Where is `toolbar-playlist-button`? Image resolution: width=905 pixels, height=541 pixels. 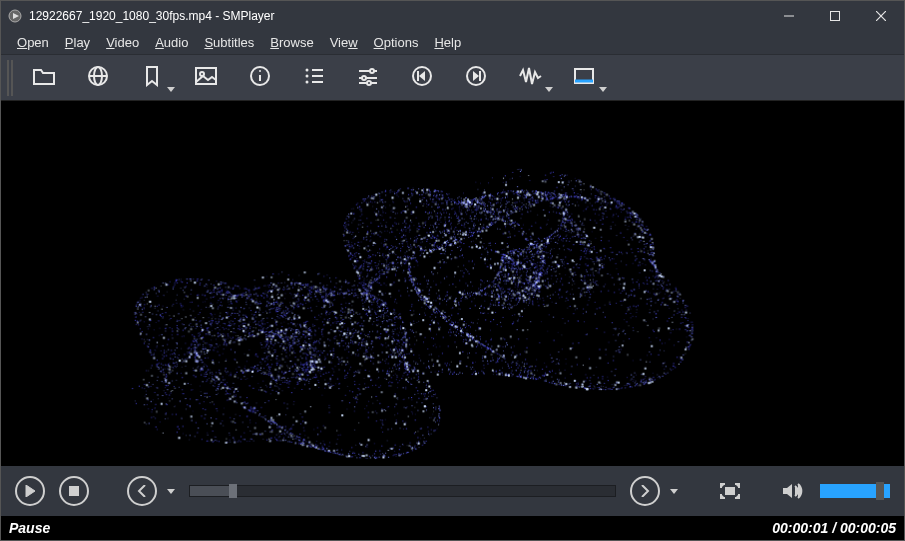 toolbar-playlist-button is located at coordinates (314, 78).